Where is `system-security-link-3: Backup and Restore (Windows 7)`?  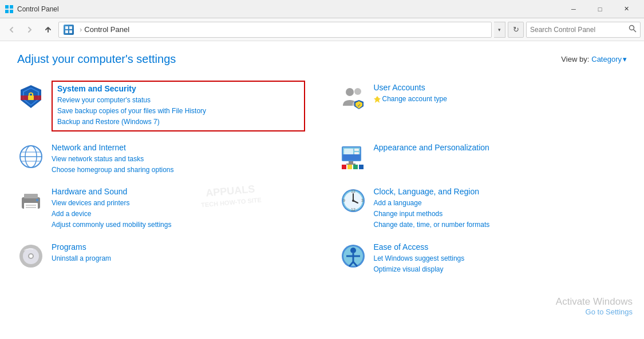
system-security-link-3: Backup and Restore (Windows 7) is located at coordinates (179, 122).